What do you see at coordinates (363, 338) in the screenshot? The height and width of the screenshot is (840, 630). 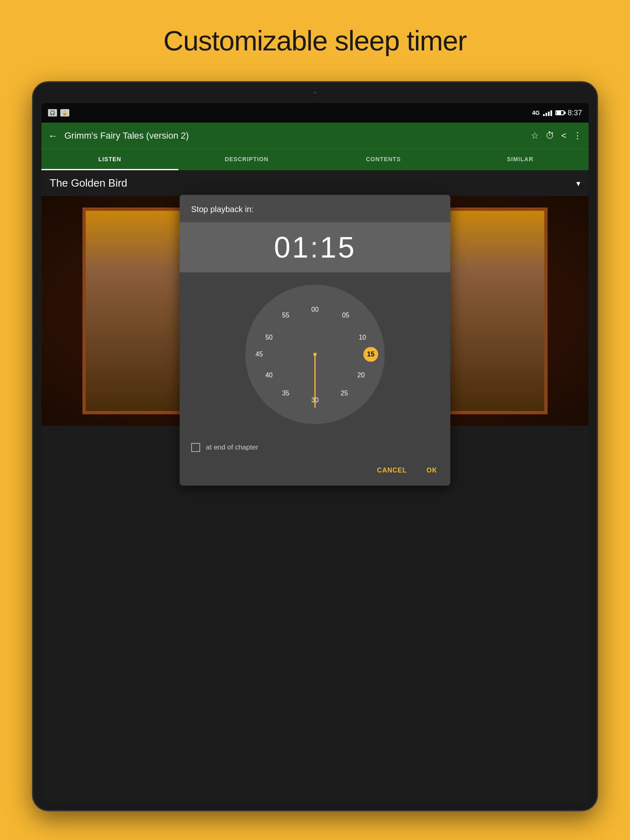 I see `clock-number-10: 10` at bounding box center [363, 338].